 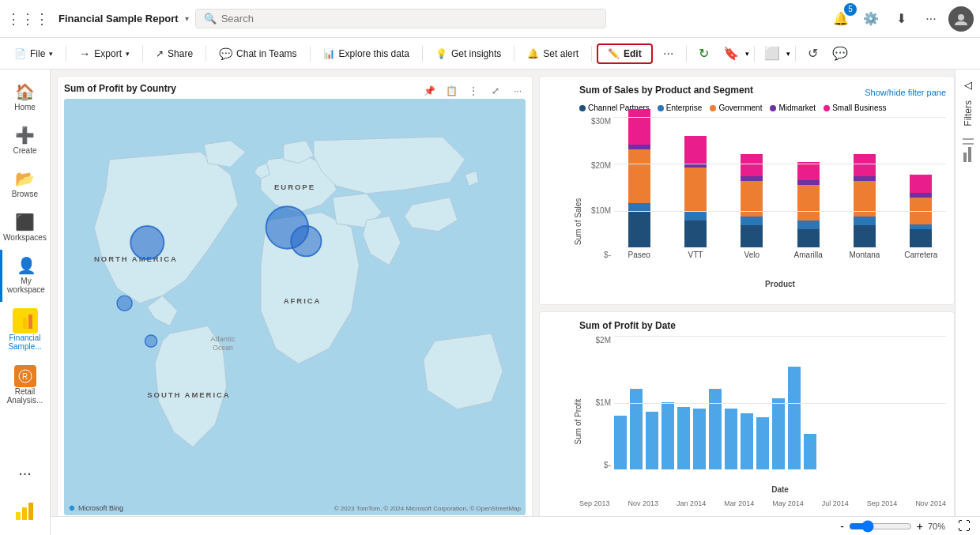 I want to click on insights-button: 💡 Get insights, so click(x=468, y=54).